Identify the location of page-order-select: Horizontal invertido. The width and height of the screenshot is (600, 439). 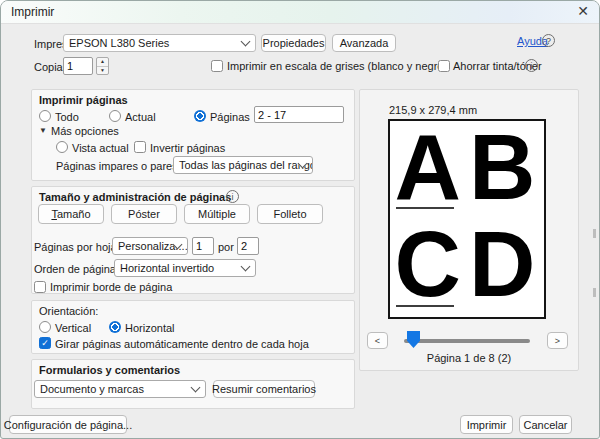
(185, 268).